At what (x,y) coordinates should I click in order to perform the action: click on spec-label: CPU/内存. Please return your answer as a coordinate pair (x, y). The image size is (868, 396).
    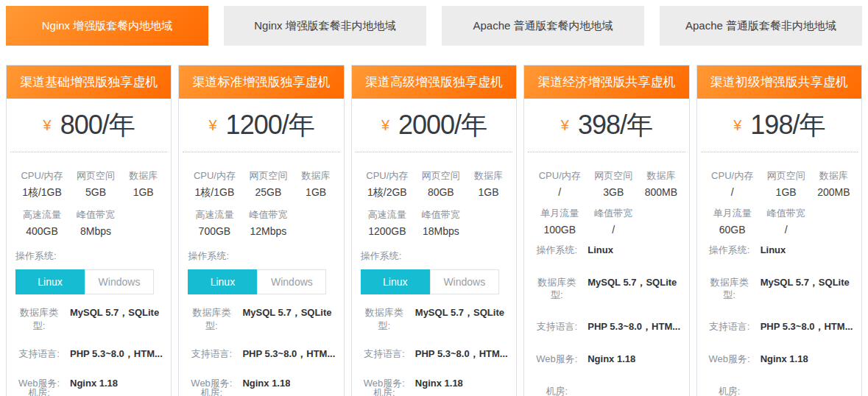
    Looking at the image, I should click on (733, 174).